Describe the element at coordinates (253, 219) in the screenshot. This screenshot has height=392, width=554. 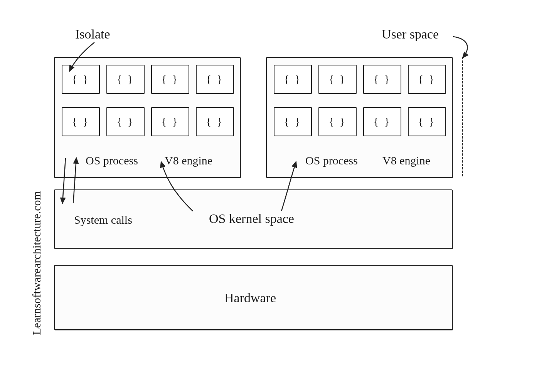
I see `os-kernel-box: System calls OS kernel space` at that location.